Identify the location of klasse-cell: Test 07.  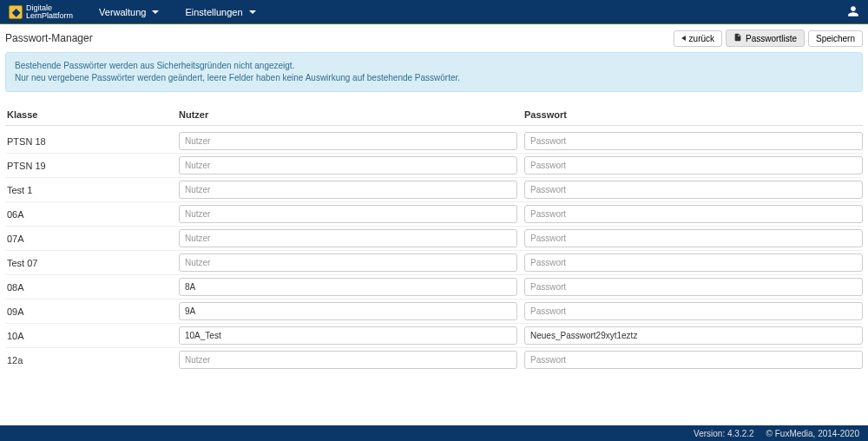
(92, 263).